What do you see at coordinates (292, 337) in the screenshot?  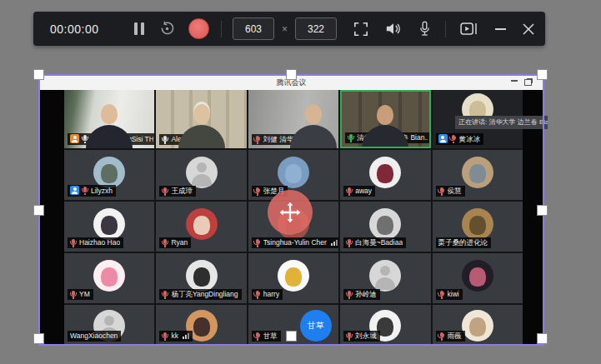 I see `resize-handle-bottom-center` at bounding box center [292, 337].